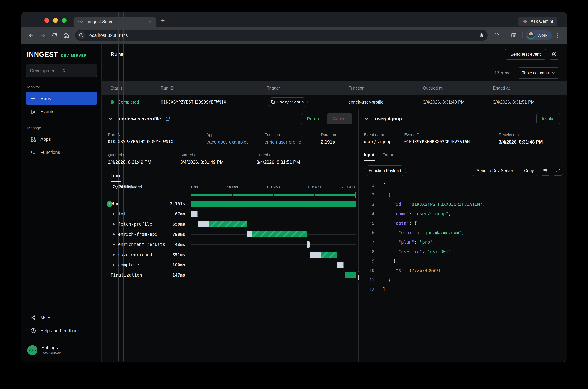  Describe the element at coordinates (558, 171) in the screenshot. I see `expand-icon` at that location.